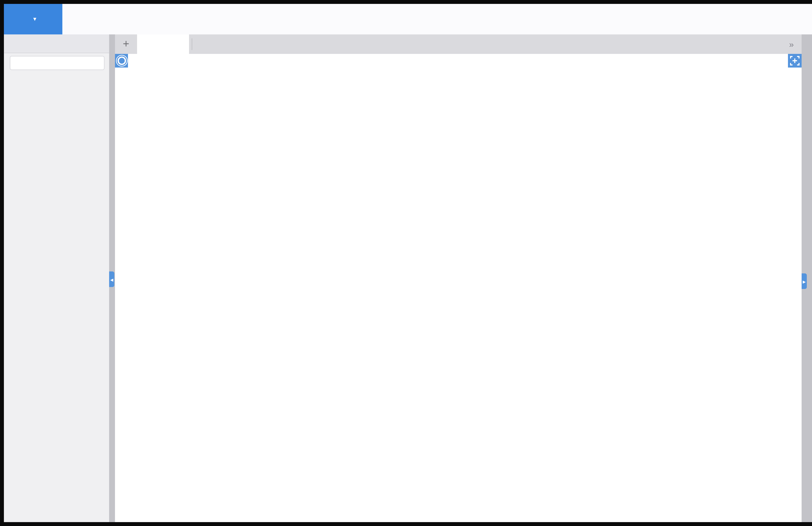 The width and height of the screenshot is (812, 526). Describe the element at coordinates (57, 278) in the screenshot. I see `component-sidebar` at that location.